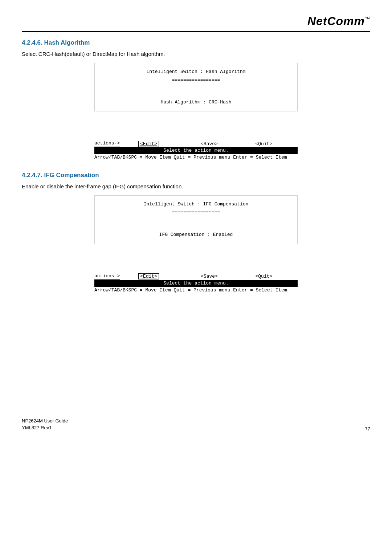 The height and width of the screenshot is (556, 392). Describe the element at coordinates (196, 87) in the screenshot. I see `terminal-hash: Intelligent Switch : Hash Algorithm ====…` at that location.